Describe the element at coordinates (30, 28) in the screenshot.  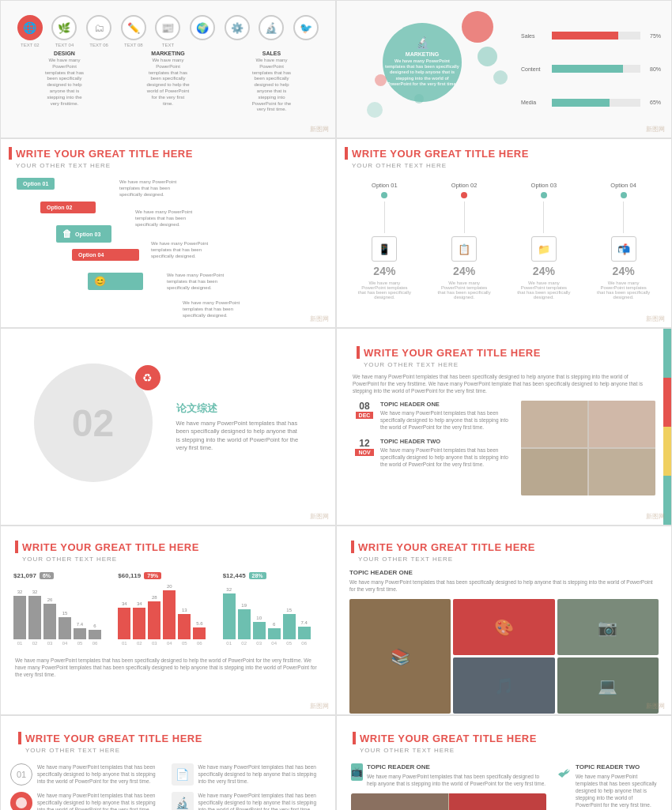
I see `icon-circle-globe: 🌐` at that location.